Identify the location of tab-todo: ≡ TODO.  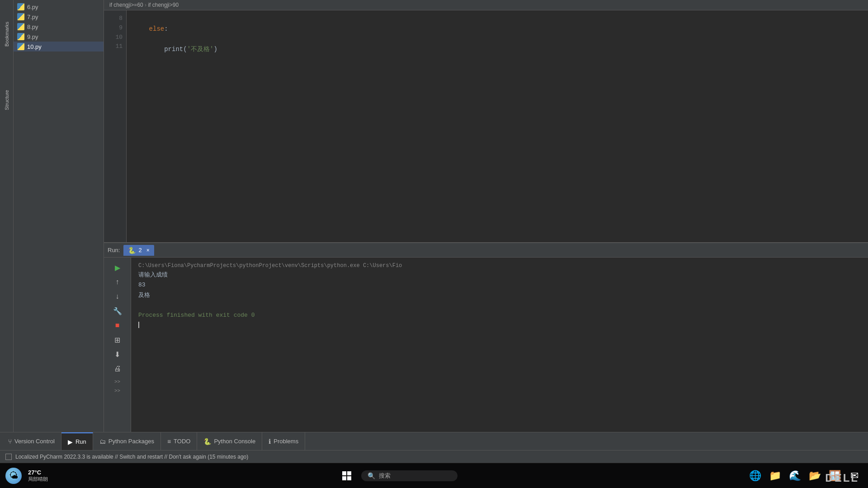
(179, 441).